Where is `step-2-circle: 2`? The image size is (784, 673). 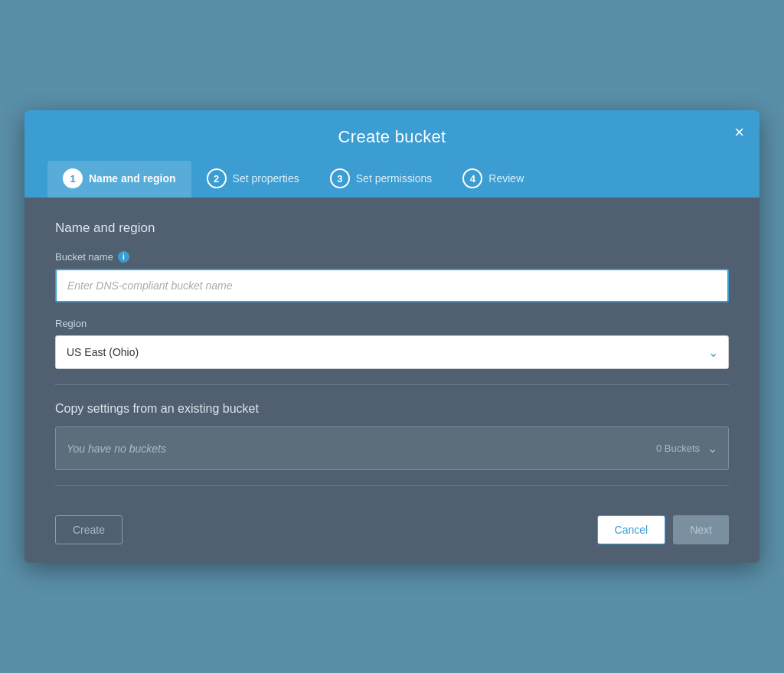 step-2-circle: 2 is located at coordinates (217, 178).